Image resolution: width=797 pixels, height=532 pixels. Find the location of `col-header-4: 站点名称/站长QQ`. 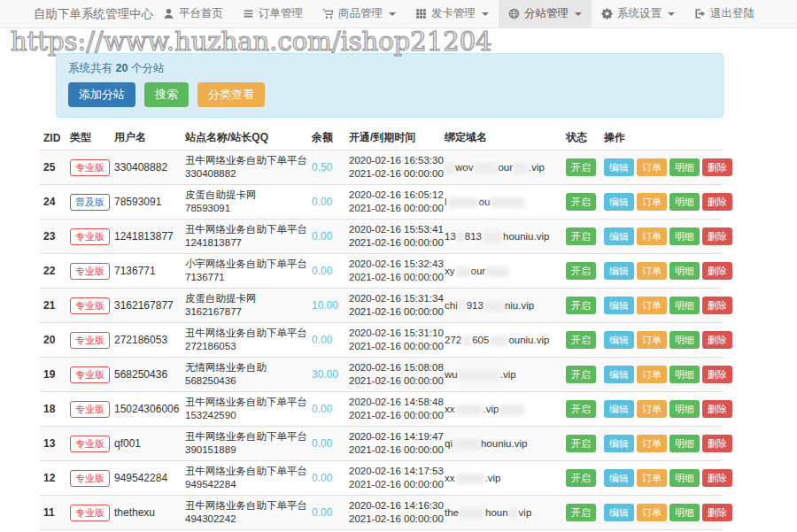

col-header-4: 站点名称/站长QQ is located at coordinates (244, 138).